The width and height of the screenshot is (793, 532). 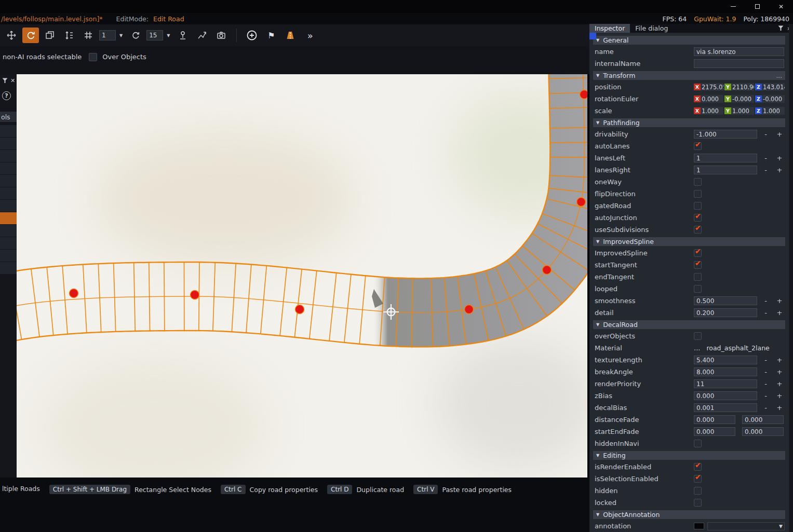 What do you see at coordinates (50, 35) in the screenshot?
I see `duplicate-tool-button` at bounding box center [50, 35].